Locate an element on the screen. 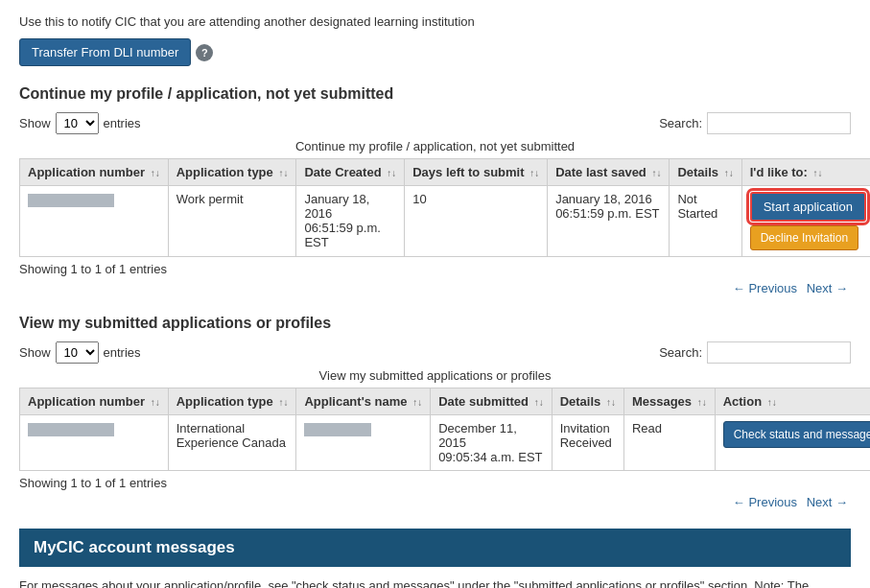 This screenshot has width=870, height=588. next-link-1: Next → is located at coordinates (827, 288).